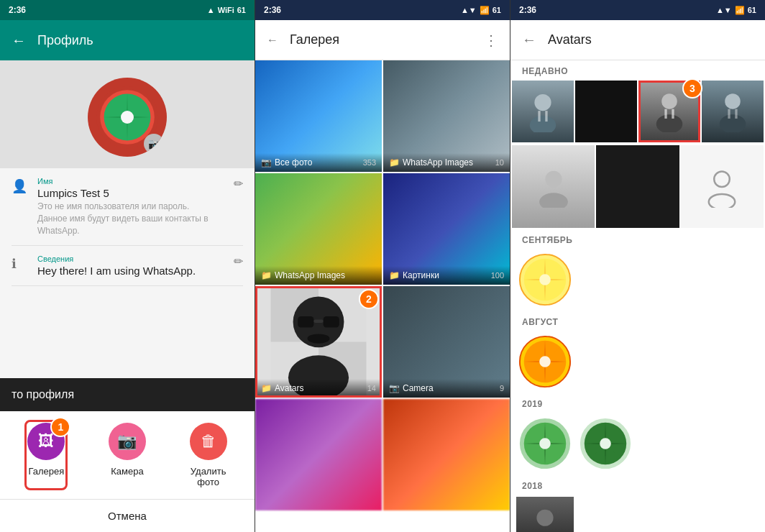  I want to click on avatar: 📷, so click(127, 117).